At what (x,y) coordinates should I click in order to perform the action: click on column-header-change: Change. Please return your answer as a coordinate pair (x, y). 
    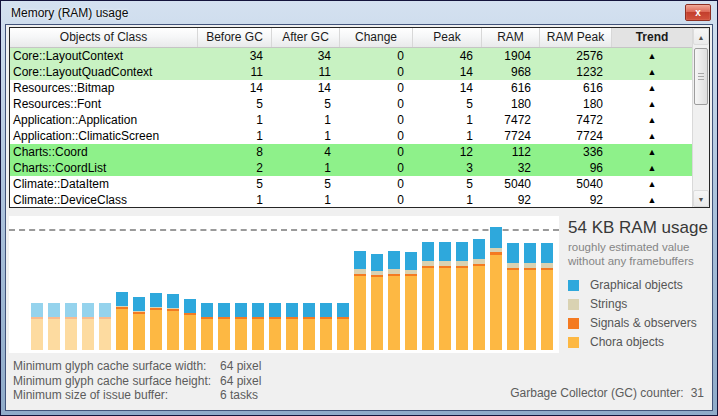
    Looking at the image, I should click on (376, 38).